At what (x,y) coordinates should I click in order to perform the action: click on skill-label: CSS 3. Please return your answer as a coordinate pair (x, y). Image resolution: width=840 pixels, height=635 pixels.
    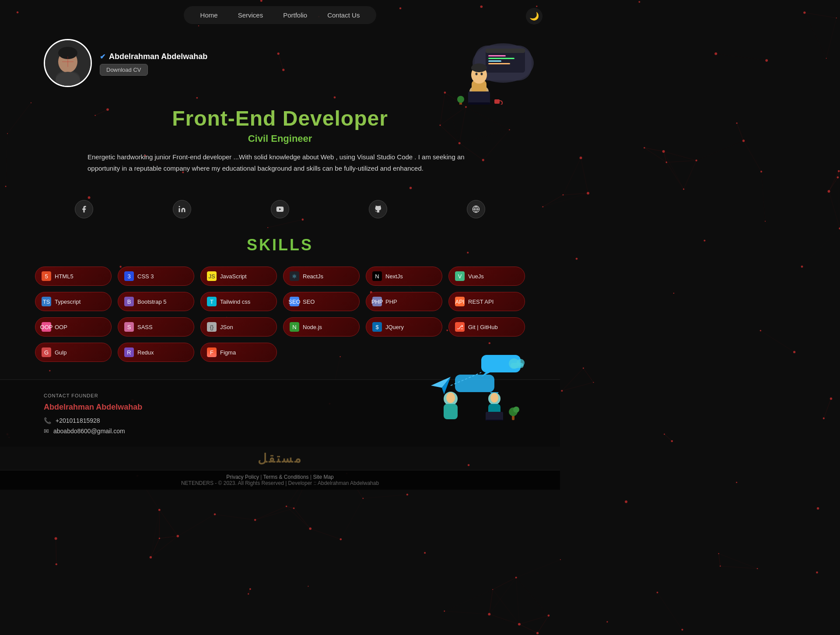
    Looking at the image, I should click on (146, 277).